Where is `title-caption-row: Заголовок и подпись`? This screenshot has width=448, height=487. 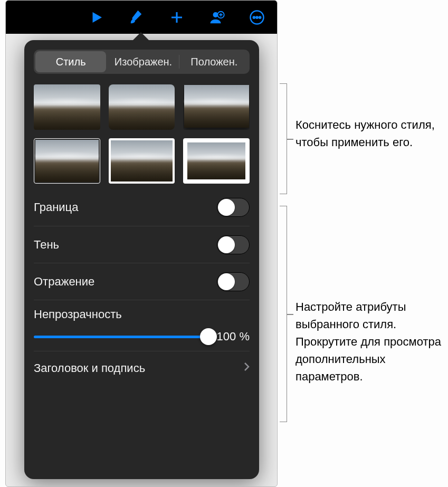 title-caption-row: Заголовок и подпись is located at coordinates (141, 368).